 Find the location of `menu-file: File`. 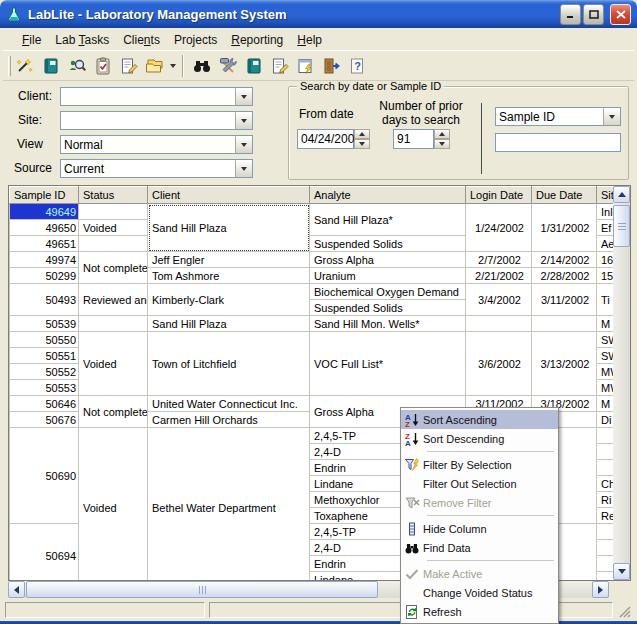

menu-file: File is located at coordinates (32, 40).